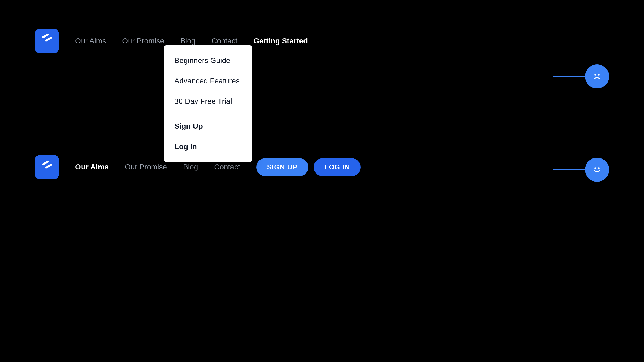  Describe the element at coordinates (309, 167) in the screenshot. I see `nav-buttons: SIGN UP LOG IN` at that location.